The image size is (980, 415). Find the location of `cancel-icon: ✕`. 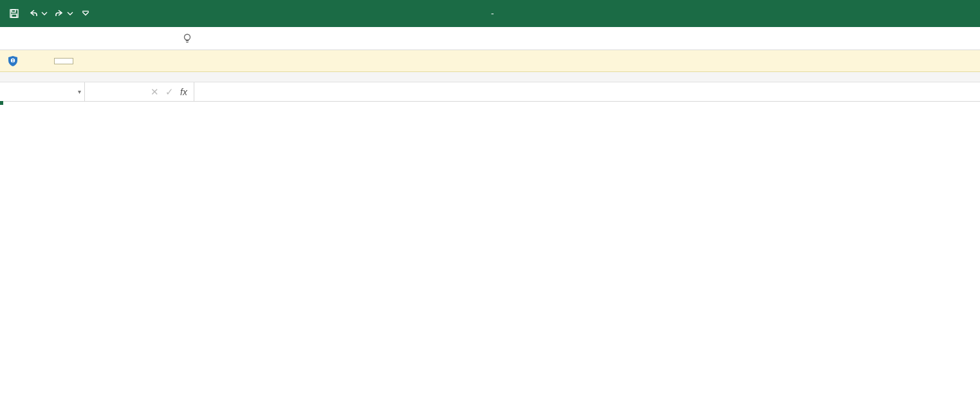

cancel-icon: ✕ is located at coordinates (154, 92).